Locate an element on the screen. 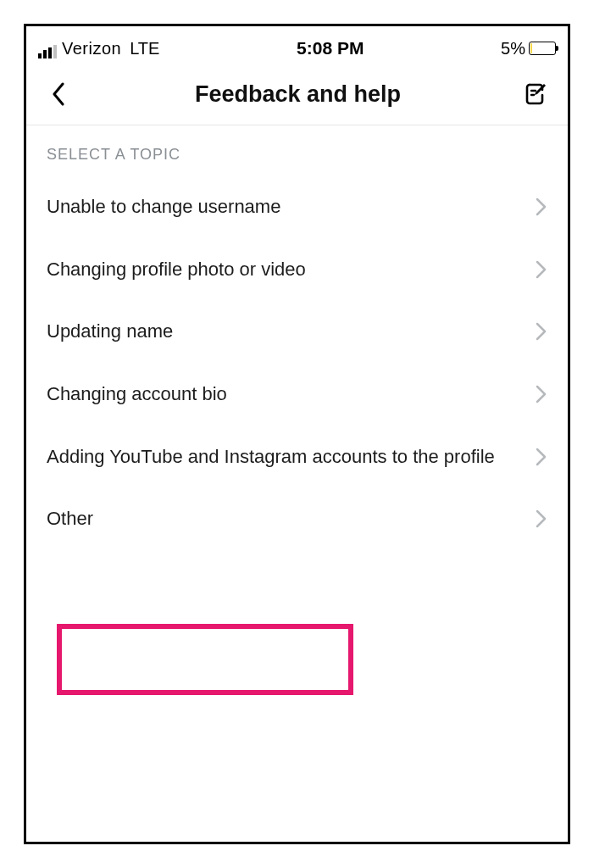  status-bar: Verizon LTE 5:08 PM 5% is located at coordinates (297, 45).